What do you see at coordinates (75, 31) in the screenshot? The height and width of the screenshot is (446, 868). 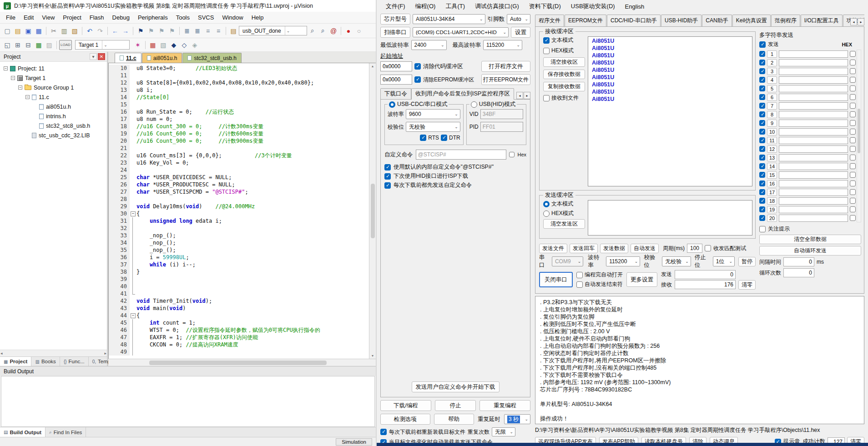 I see `paste-icon: ▧` at bounding box center [75, 31].